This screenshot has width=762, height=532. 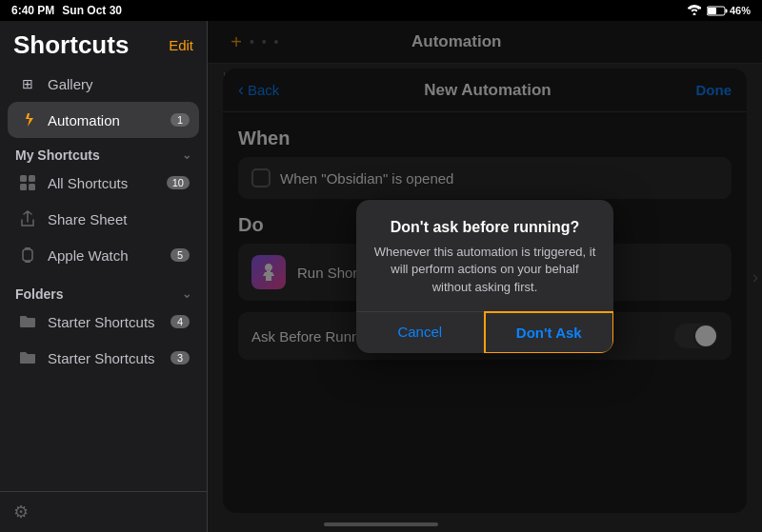 What do you see at coordinates (549, 332) in the screenshot?
I see `dont-ask-button: Don't Ask` at bounding box center [549, 332].